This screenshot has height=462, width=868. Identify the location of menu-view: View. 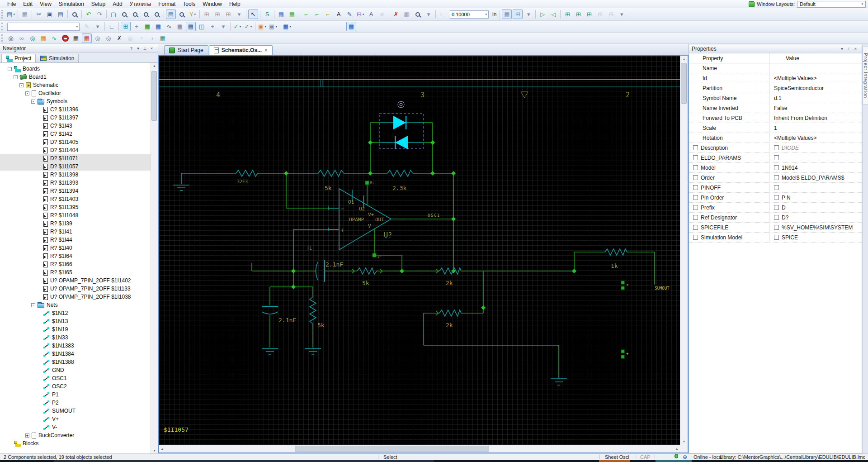
(46, 4).